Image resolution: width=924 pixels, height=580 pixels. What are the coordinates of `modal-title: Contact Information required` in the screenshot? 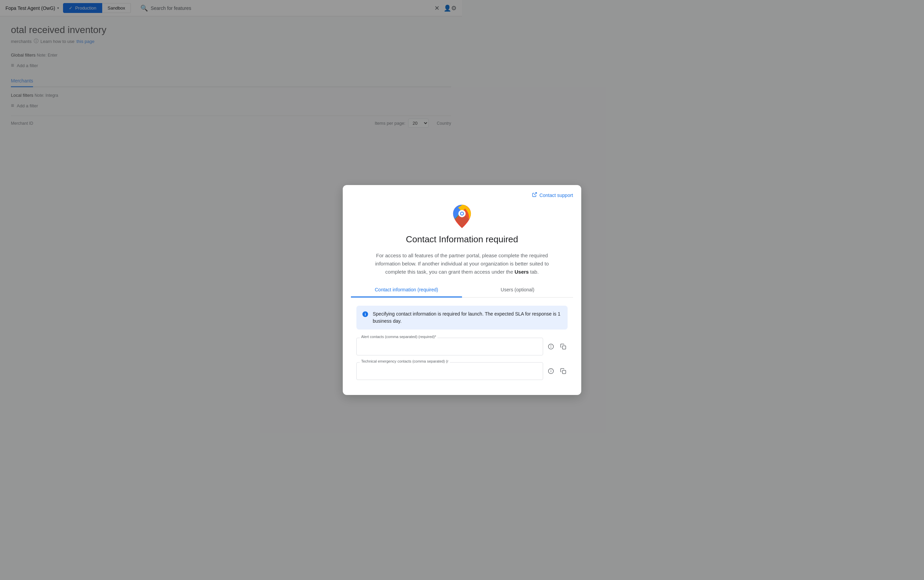 It's located at (403, 239).